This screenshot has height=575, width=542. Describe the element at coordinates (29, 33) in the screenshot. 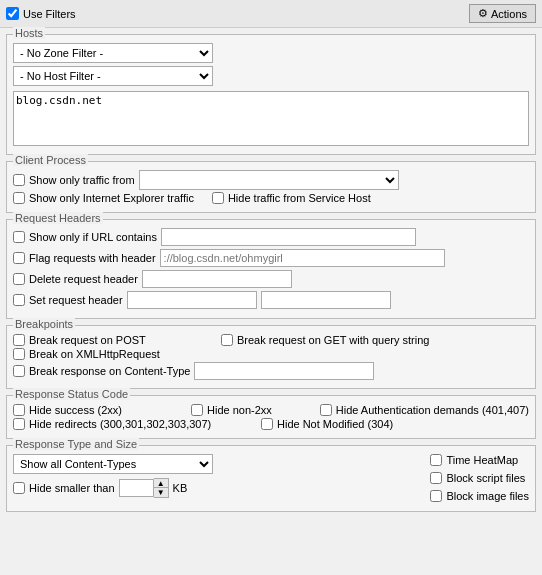

I see `hosts-section-title: Hosts` at that location.